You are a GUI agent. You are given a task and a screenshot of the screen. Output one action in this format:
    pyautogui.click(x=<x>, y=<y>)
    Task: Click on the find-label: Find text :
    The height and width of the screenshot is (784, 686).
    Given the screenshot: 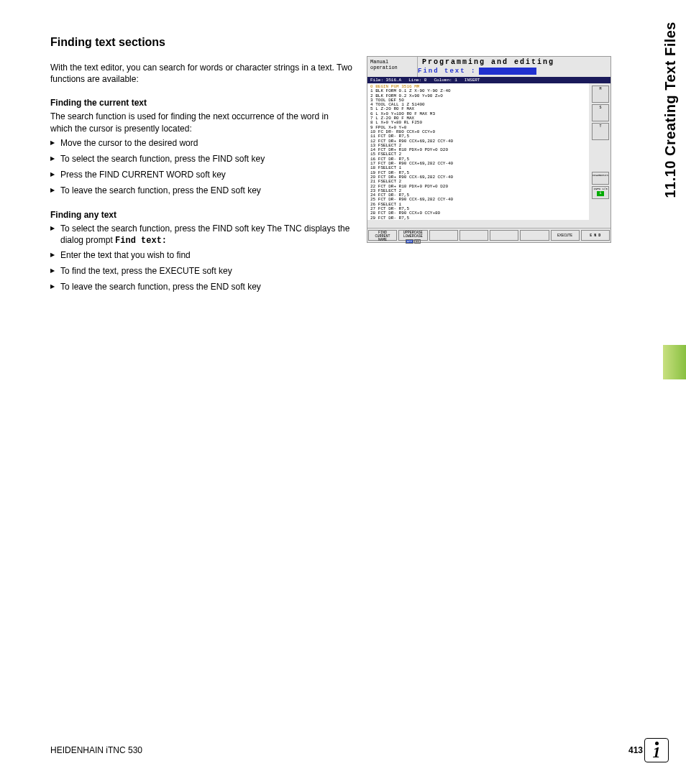 What is the action you would take?
    pyautogui.click(x=447, y=71)
    